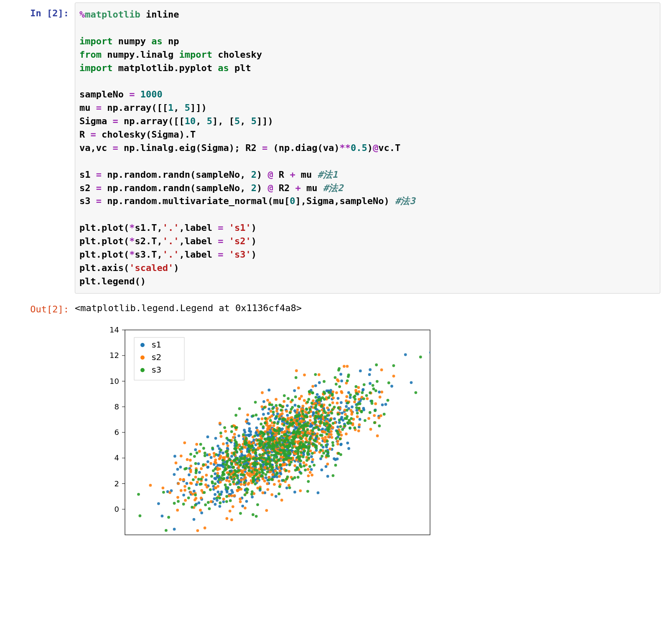 This screenshot has width=667, height=644. Describe the element at coordinates (185, 469) in the screenshot. I see `svg-point-1936` at that location.